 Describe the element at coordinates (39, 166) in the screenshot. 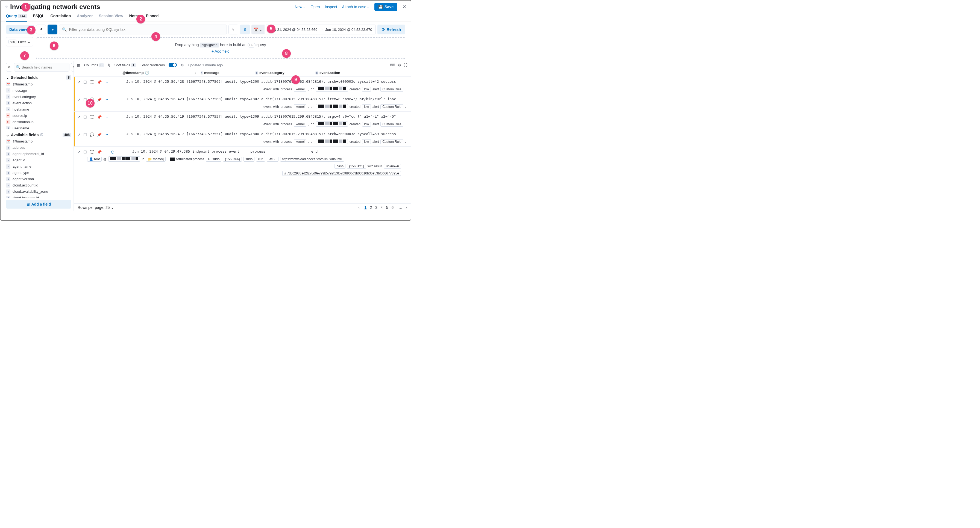

I see `field-item: kagent.name` at that location.